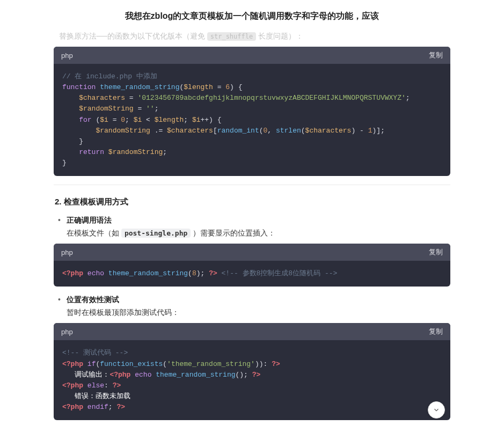  Describe the element at coordinates (259, 221) in the screenshot. I see `bullet-title: 正确调用语法` at that location.